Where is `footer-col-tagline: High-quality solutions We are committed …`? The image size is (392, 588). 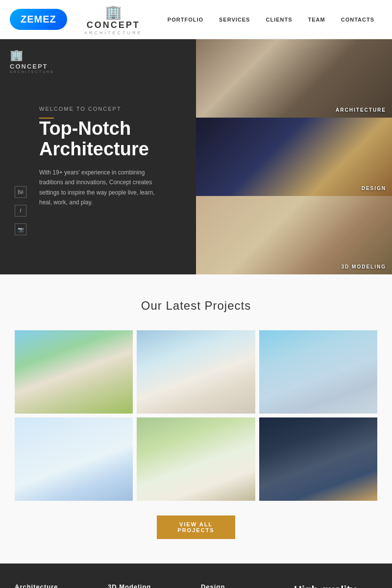
footer-col-tagline: High-quality solutions We are committed … is located at coordinates (336, 586).